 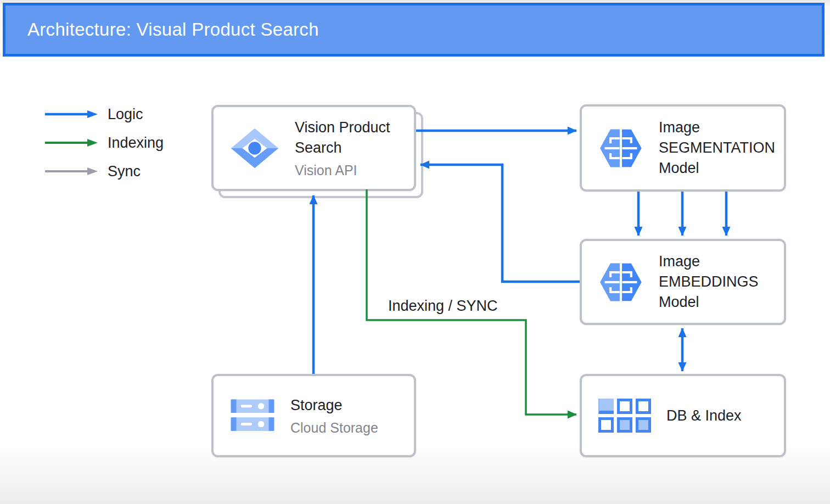 What do you see at coordinates (104, 114) in the screenshot?
I see `legend-item-logic: Logic` at bounding box center [104, 114].